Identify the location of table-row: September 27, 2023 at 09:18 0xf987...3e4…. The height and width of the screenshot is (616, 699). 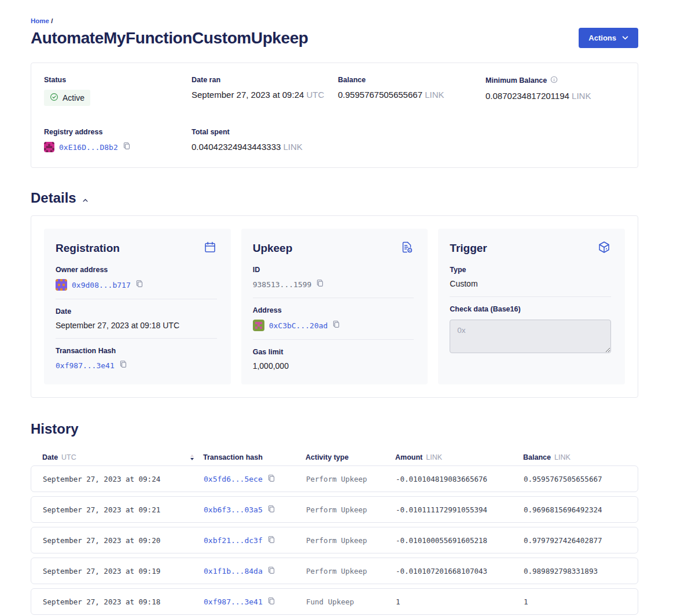
(334, 602).